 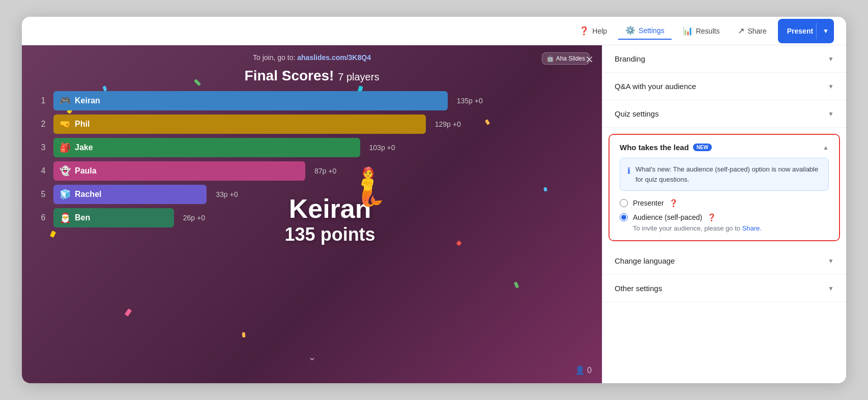 I want to click on audience-label: Audience (self-paced), so click(x=668, y=217).